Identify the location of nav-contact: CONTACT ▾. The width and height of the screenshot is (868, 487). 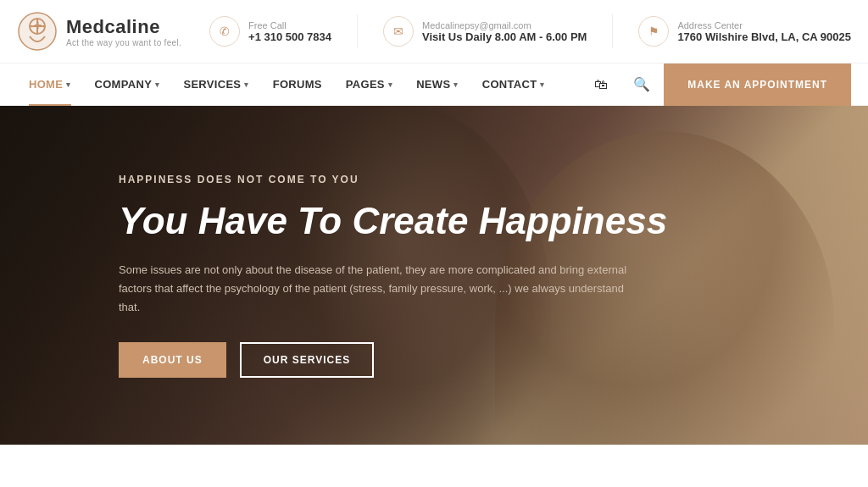
(514, 85).